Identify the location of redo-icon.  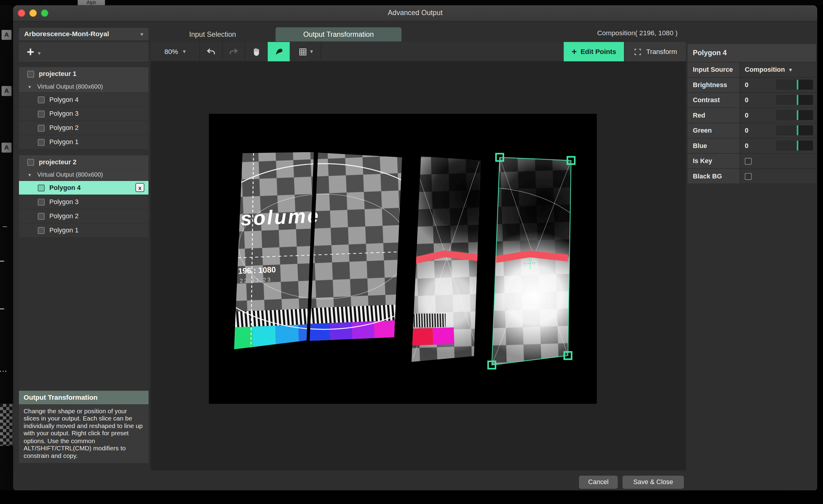
(234, 52).